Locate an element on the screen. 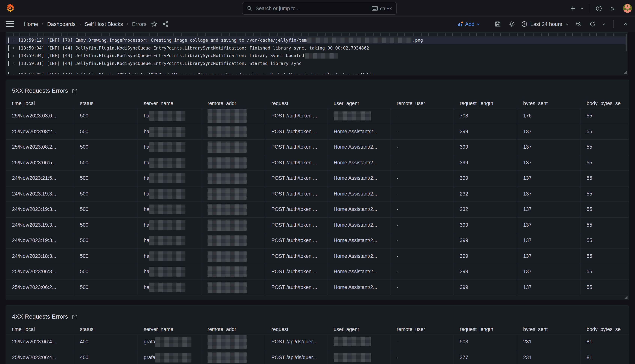  log-row: ›[13:59:01] [INF] [44] Jellyfin.Plugin.K… is located at coordinates (316, 64).